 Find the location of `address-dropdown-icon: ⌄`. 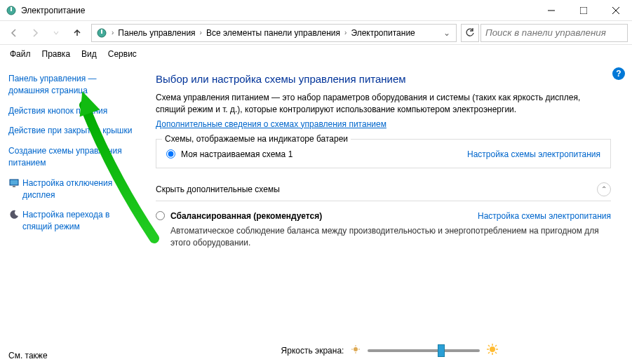

address-dropdown-icon: ⌄ is located at coordinates (447, 33).